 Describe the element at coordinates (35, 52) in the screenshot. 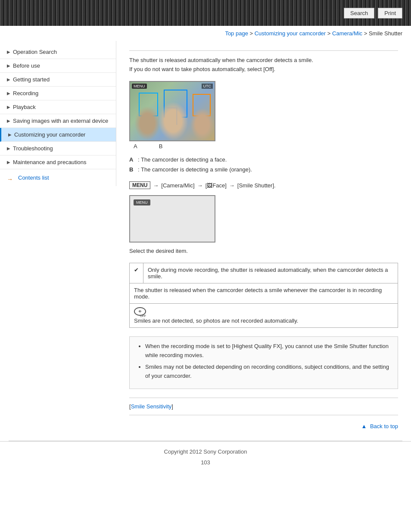

I see `sidebar-label-operation-search: Operation Search` at that location.